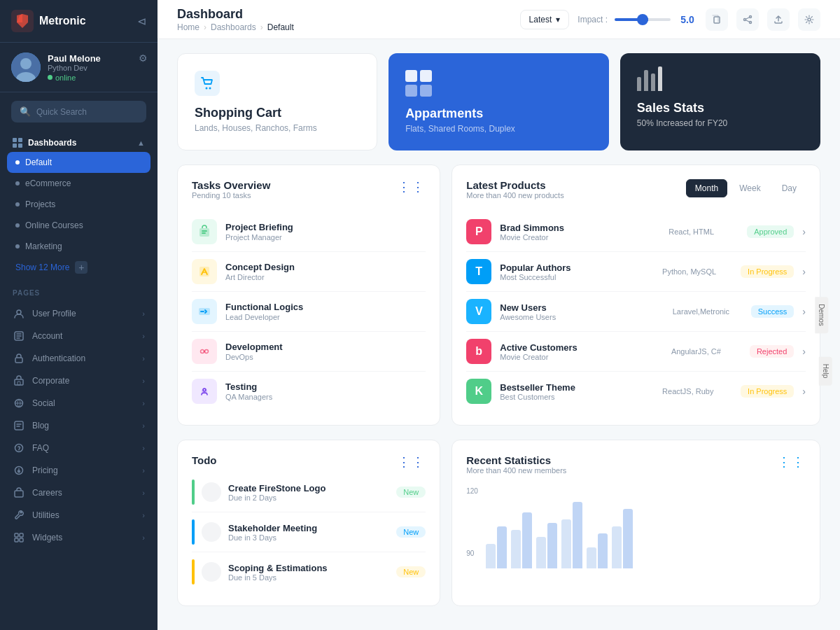  Describe the element at coordinates (792, 462) in the screenshot. I see `stats-menu-button: ⋮⋮` at that location.